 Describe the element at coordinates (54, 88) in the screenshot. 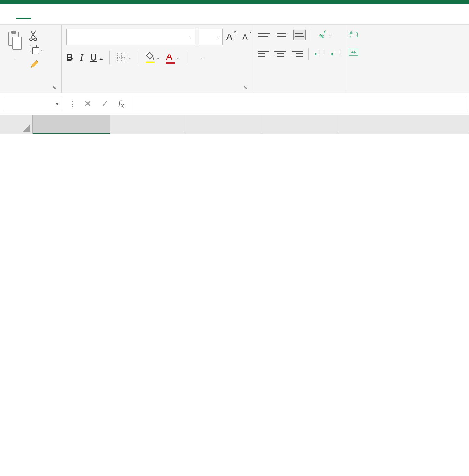

I see `clipboard-launcher-icon: ⬊` at that location.